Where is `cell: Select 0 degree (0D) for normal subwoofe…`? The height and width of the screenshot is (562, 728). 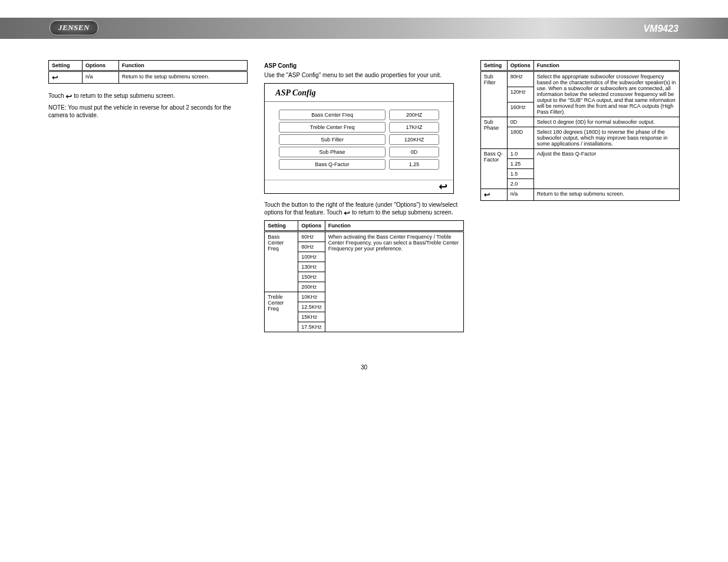
cell: Select 0 degree (0D) for normal subwoofe… is located at coordinates (606, 123).